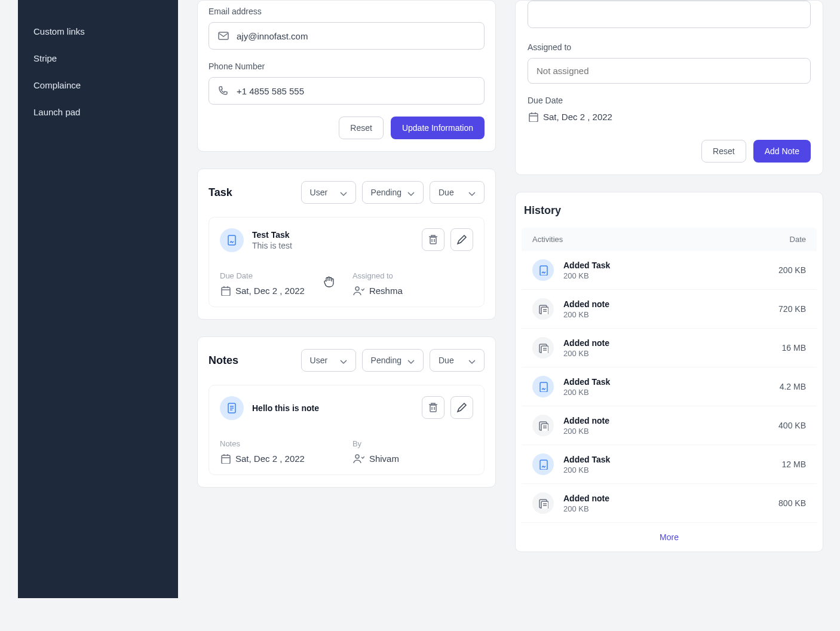 This screenshot has width=840, height=631. Describe the element at coordinates (669, 14) in the screenshot. I see `note-text-input` at that location.